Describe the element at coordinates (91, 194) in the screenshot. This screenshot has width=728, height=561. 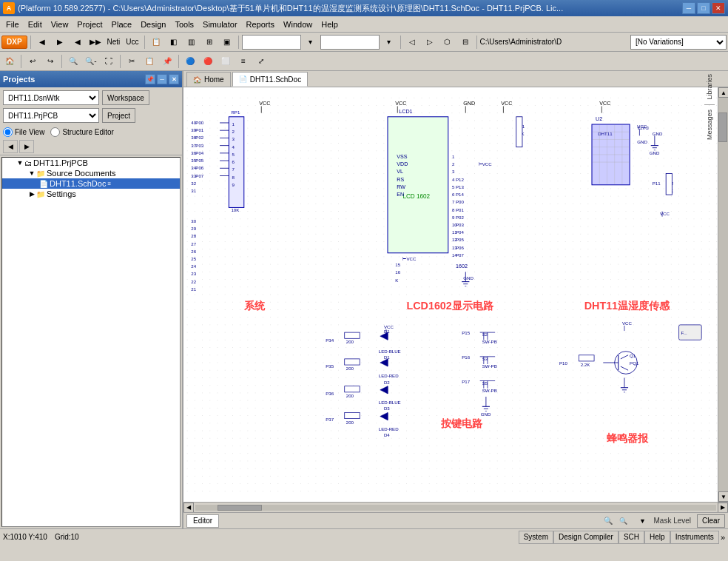
I see `tree-settings: ▶ 📁 Settings` at that location.